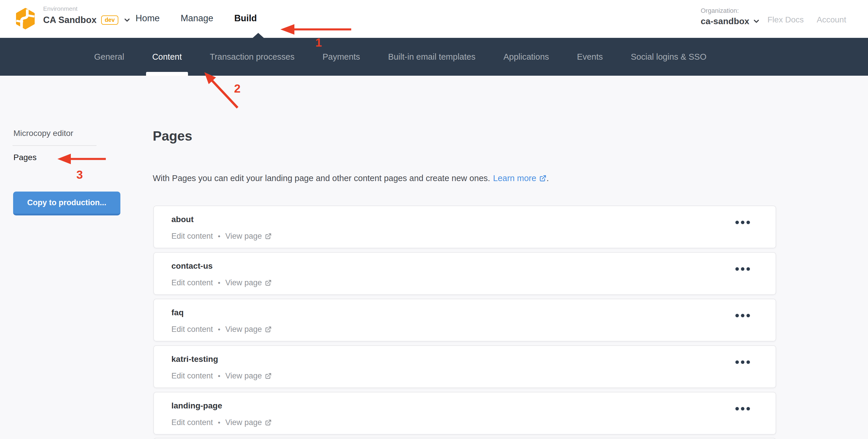  What do you see at coordinates (197, 18) in the screenshot?
I see `nav-item-manage: Manage` at bounding box center [197, 18].